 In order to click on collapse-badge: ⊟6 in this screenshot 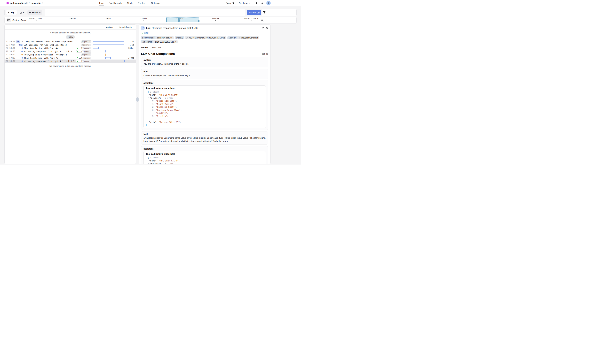, I will do `click(18, 42)`.